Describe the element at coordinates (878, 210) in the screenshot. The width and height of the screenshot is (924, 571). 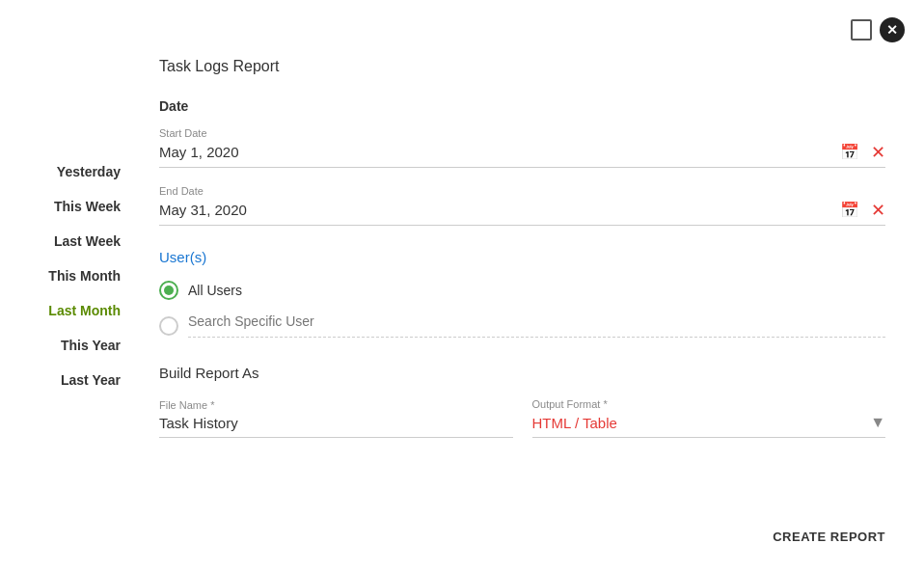
I see `end-date-clear-button: ✕` at that location.